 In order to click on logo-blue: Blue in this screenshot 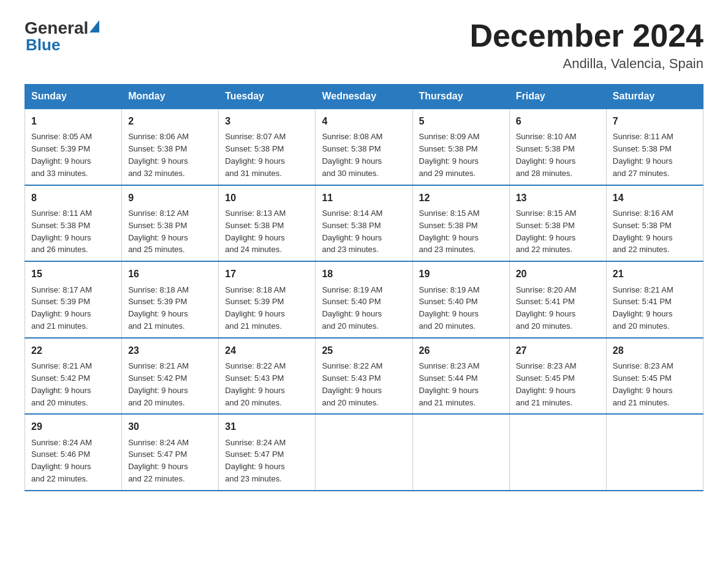, I will do `click(43, 45)`.